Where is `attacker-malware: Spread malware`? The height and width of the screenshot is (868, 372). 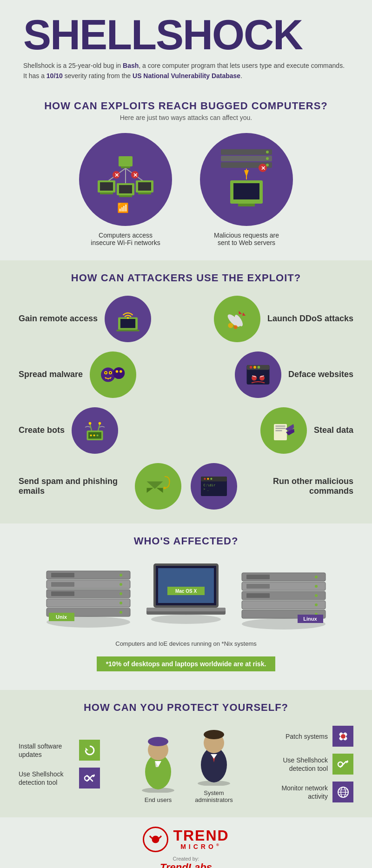 attacker-malware: Spread malware is located at coordinates (100, 375).